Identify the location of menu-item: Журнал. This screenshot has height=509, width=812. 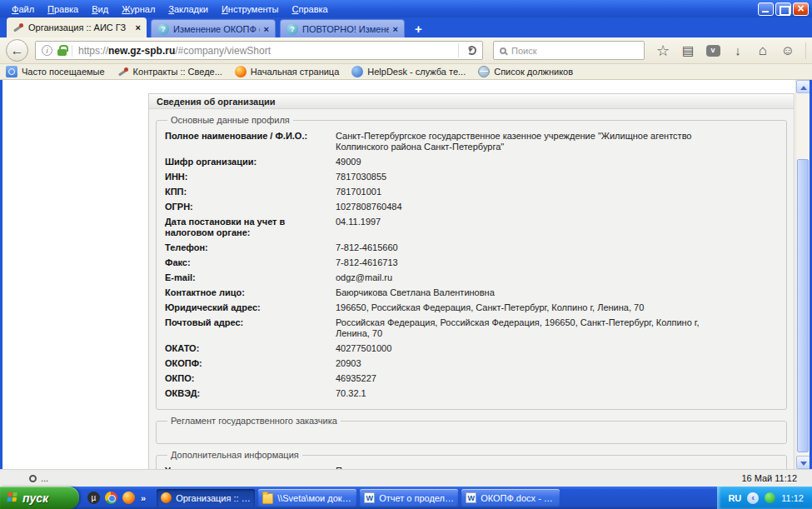
(138, 9).